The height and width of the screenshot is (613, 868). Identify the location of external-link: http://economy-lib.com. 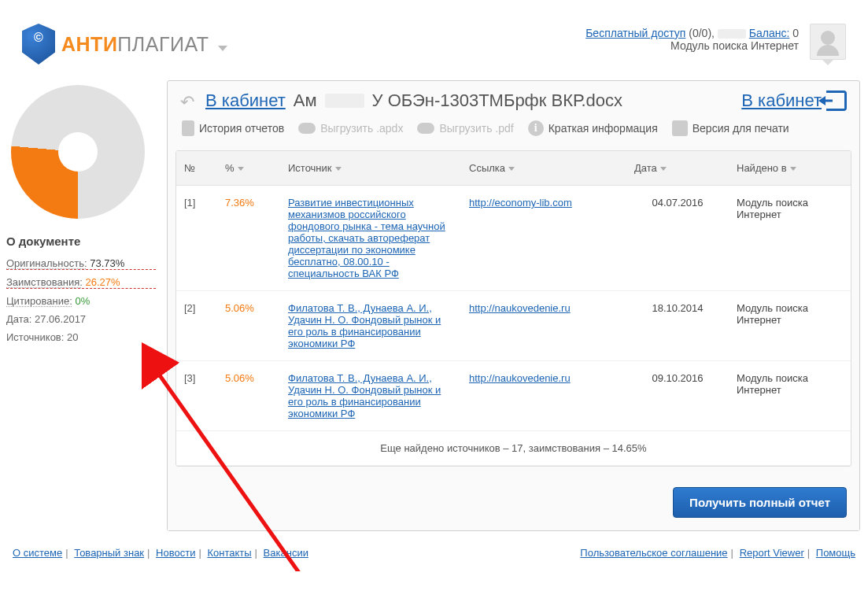
(521, 203).